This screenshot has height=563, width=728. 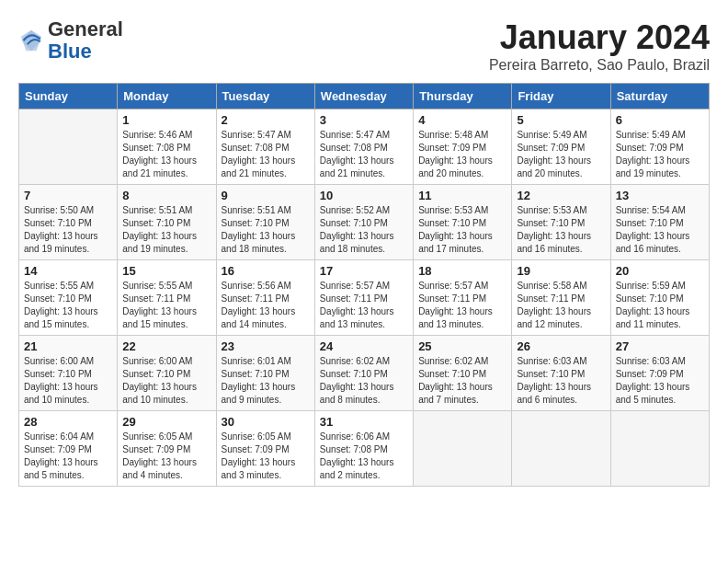 I want to click on day-cell: 6Sunrise: 5:49 AM Sunset: 7:09 PM Daylig…, so click(x=660, y=147).